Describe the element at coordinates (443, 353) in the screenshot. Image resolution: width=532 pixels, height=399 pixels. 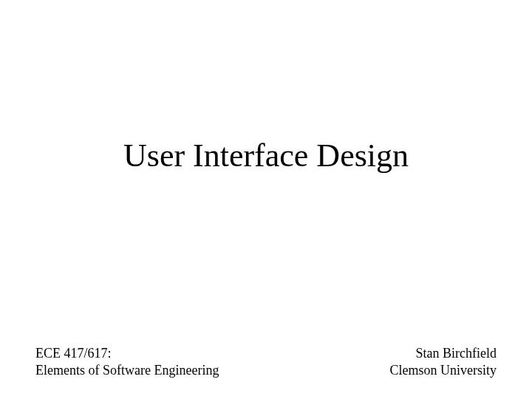
I see `author-name: Stan Birchfield` at that location.